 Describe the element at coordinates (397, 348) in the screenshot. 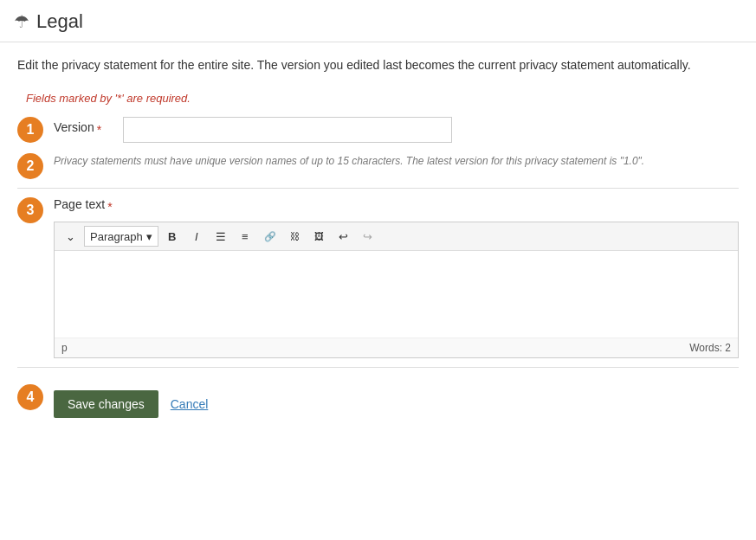

I see `editor-footer: p Words: 2` at that location.